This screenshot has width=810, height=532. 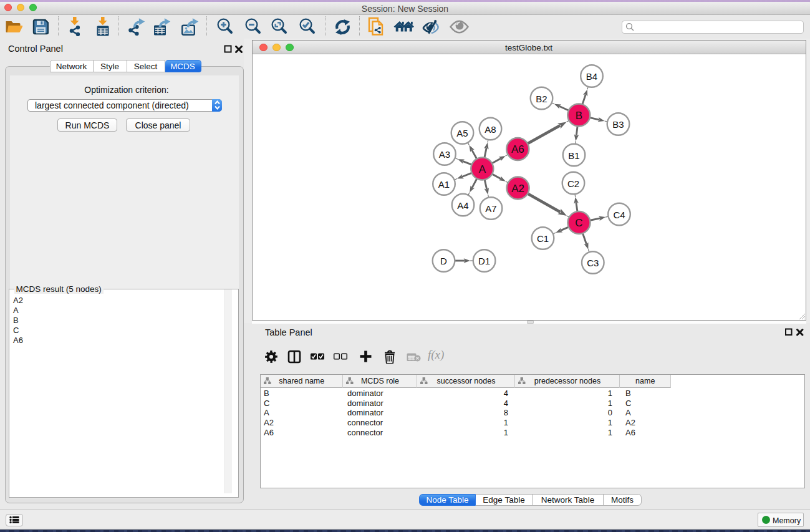 What do you see at coordinates (462, 133) in the screenshot?
I see `svg-text: A5` at bounding box center [462, 133].